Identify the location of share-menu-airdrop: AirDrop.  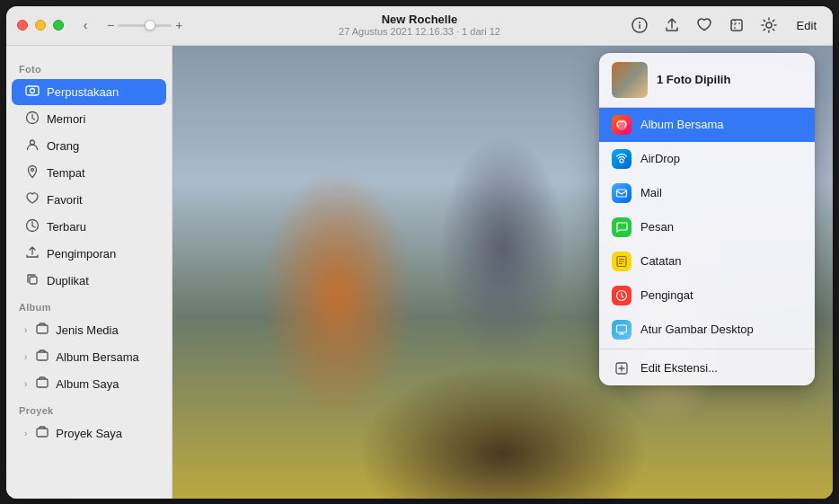
(707, 159).